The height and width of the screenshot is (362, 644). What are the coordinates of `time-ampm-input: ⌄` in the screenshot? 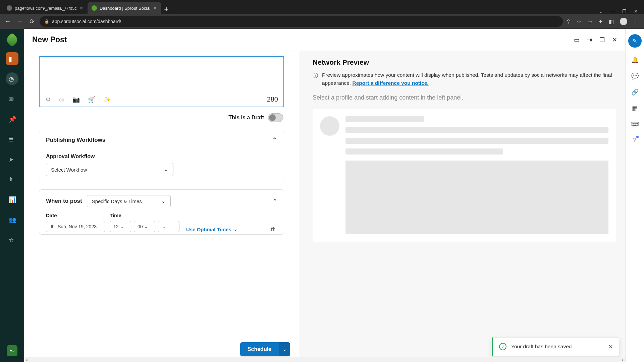 It's located at (169, 227).